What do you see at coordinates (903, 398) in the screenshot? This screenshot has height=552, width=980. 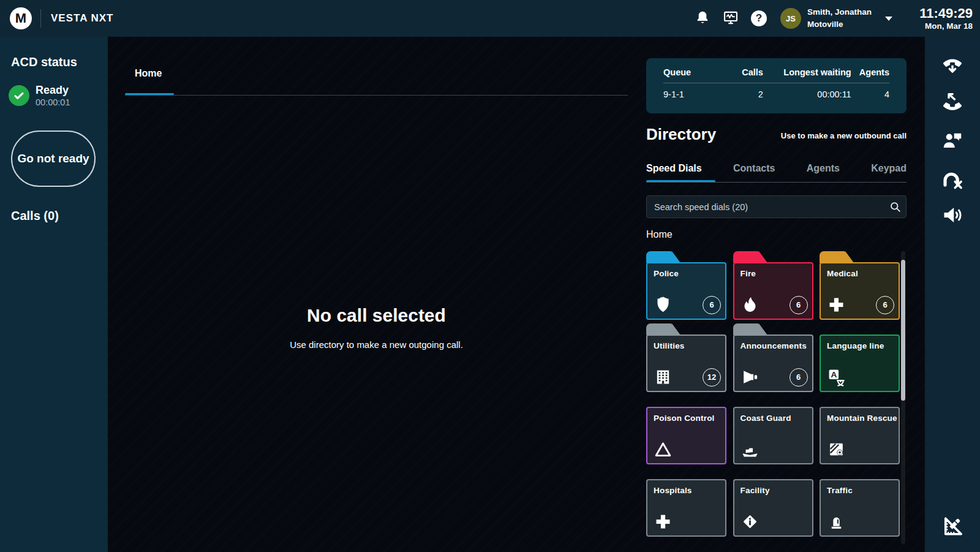 I see `directory-scrollbar` at bounding box center [903, 398].